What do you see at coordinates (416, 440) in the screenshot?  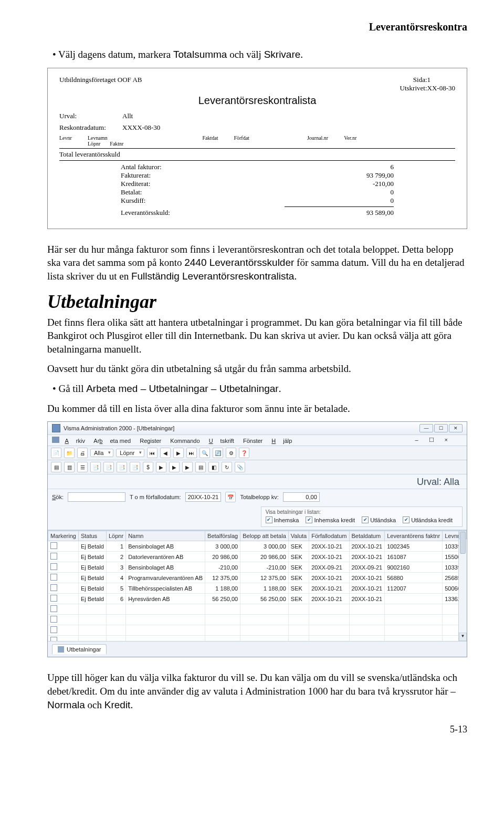 I see `mdi-minimize-icon: –` at bounding box center [416, 440].